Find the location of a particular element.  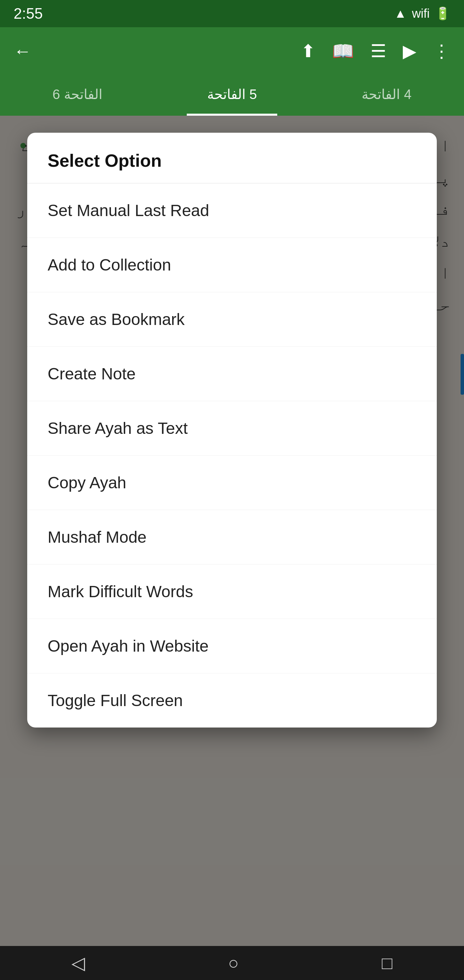

status-icons: ▲ wifi 🔋 is located at coordinates (422, 14).